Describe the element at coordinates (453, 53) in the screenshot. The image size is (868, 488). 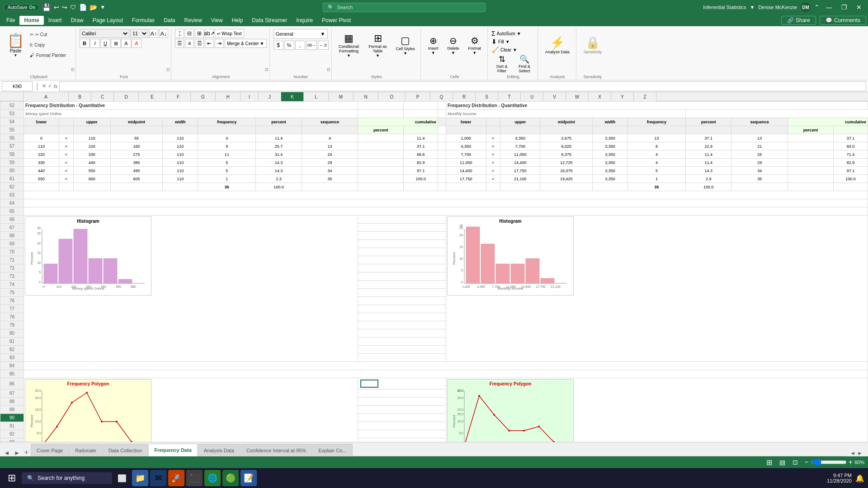
I see `delete-dropdown: ▼` at that location.